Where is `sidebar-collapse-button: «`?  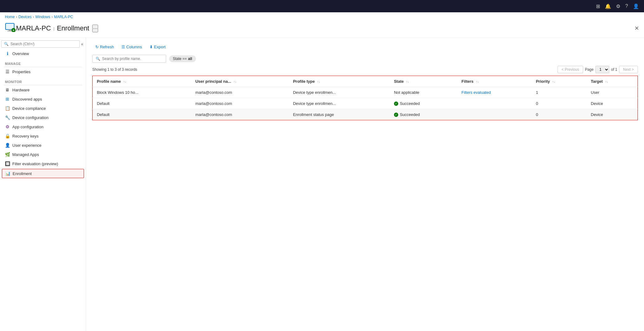
sidebar-collapse-button: « is located at coordinates (82, 44).